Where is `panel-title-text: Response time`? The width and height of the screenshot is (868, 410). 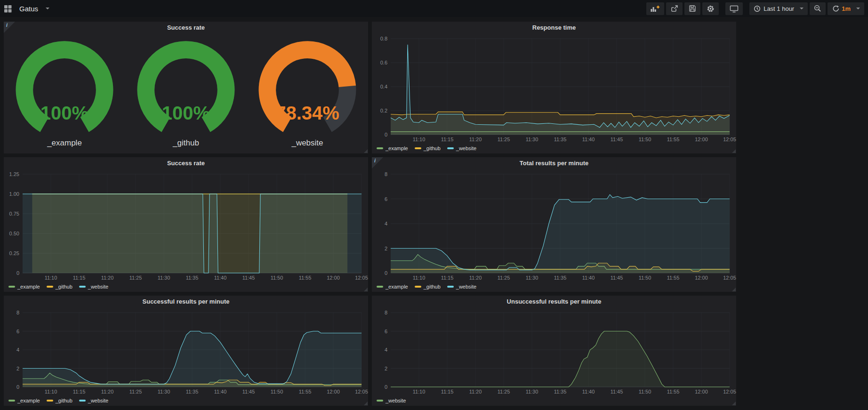
panel-title-text: Response time is located at coordinates (554, 27).